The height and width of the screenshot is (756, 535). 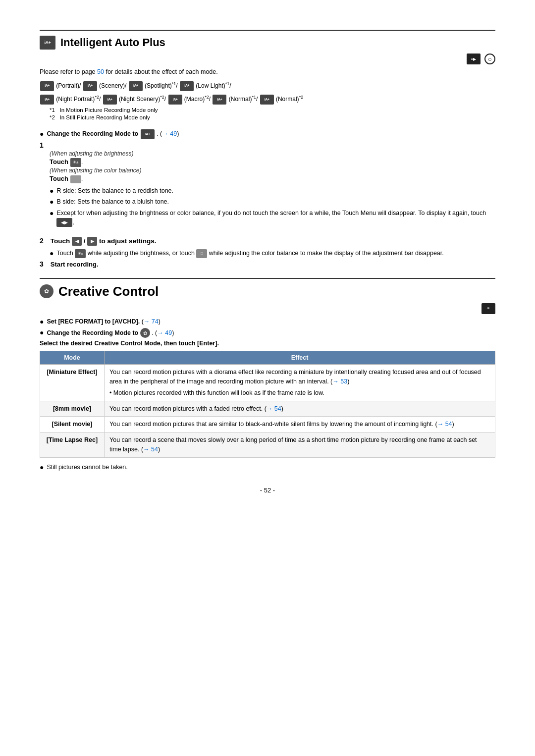 I want to click on mode-icons-row2: iA+ (Night Portrait)*2/ iA+ (Night Scene…, so click(x=268, y=99).